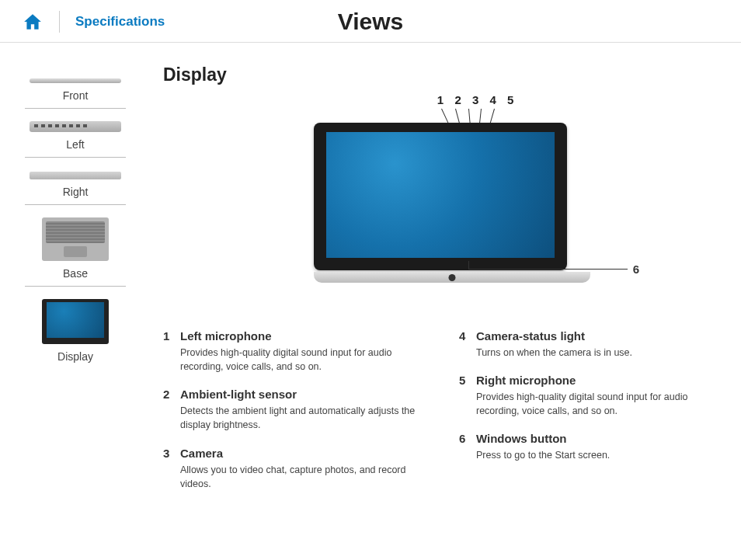  What do you see at coordinates (589, 396) in the screenshot?
I see `description-item: 5 Right microphone Provides high-quality…` at bounding box center [589, 396].